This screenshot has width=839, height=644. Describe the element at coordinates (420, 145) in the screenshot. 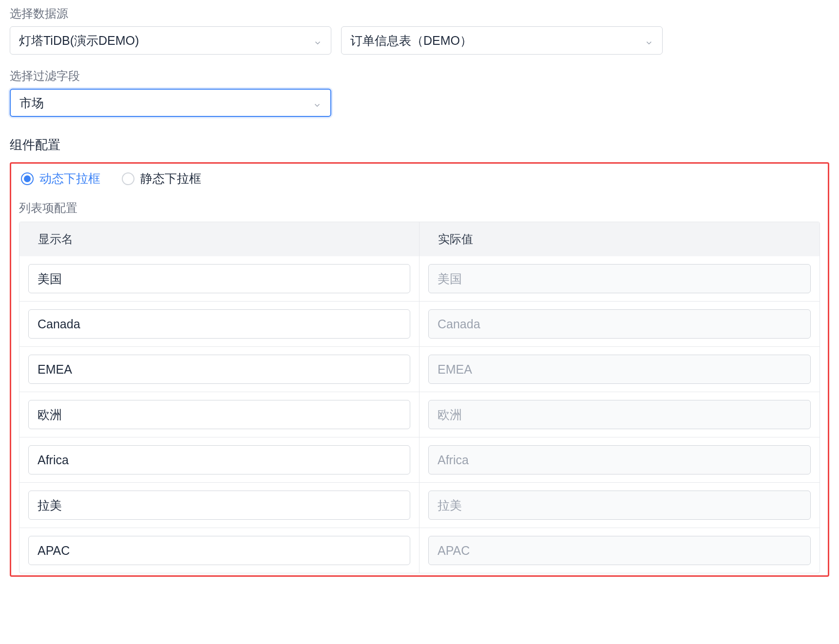

I see `component-config-title: 组件配置` at that location.